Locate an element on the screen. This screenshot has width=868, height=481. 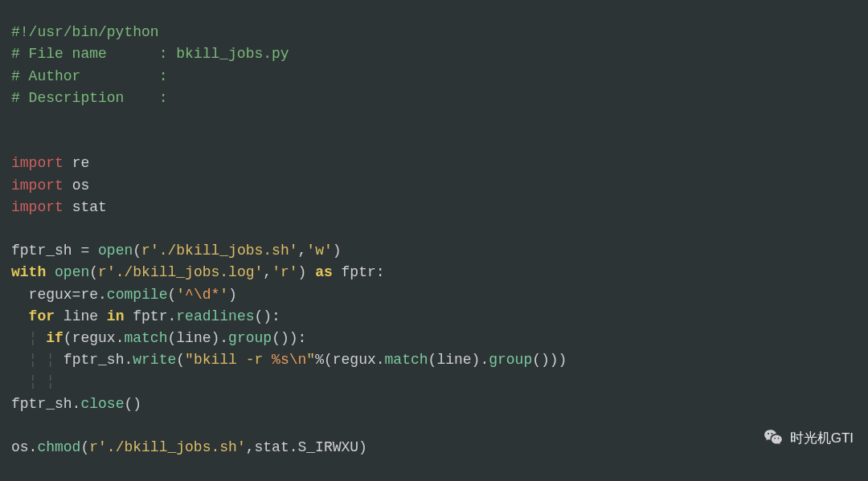
fptr-id: fptr is located at coordinates (358, 272).